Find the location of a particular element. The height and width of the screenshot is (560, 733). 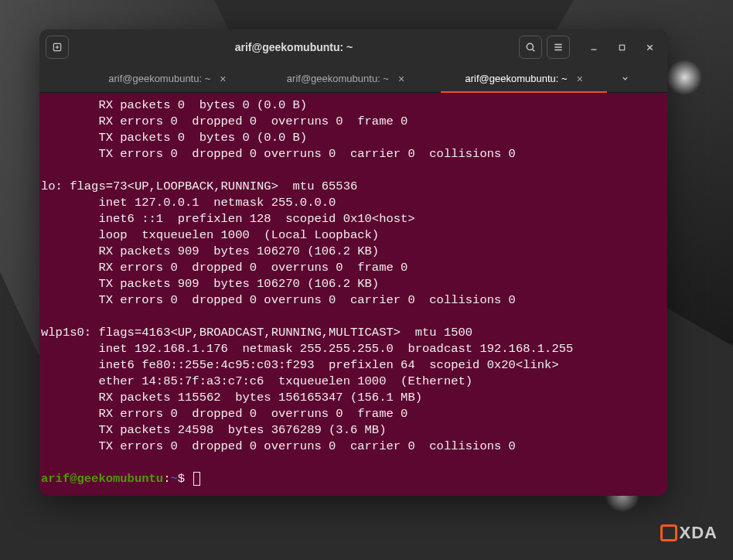

chevron-down-icon is located at coordinates (625, 79).